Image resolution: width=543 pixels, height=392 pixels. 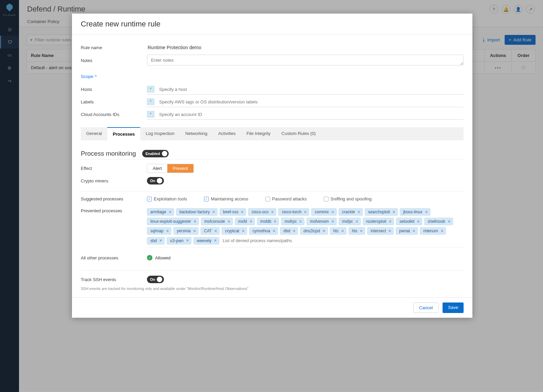 What do you see at coordinates (89, 77) in the screenshot?
I see `scope-toggle: Scope ^` at bounding box center [89, 77].